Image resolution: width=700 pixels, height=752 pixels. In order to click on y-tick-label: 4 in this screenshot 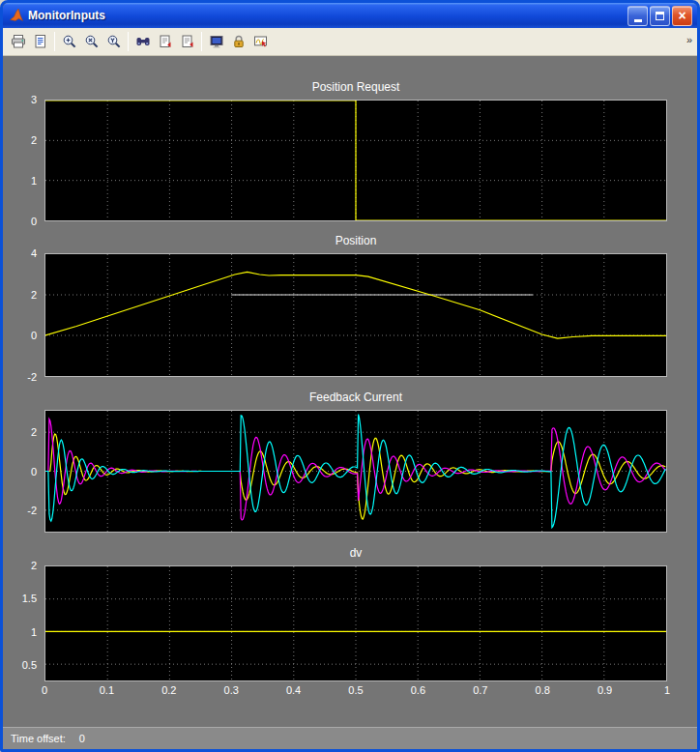, I will do `click(34, 253)`.